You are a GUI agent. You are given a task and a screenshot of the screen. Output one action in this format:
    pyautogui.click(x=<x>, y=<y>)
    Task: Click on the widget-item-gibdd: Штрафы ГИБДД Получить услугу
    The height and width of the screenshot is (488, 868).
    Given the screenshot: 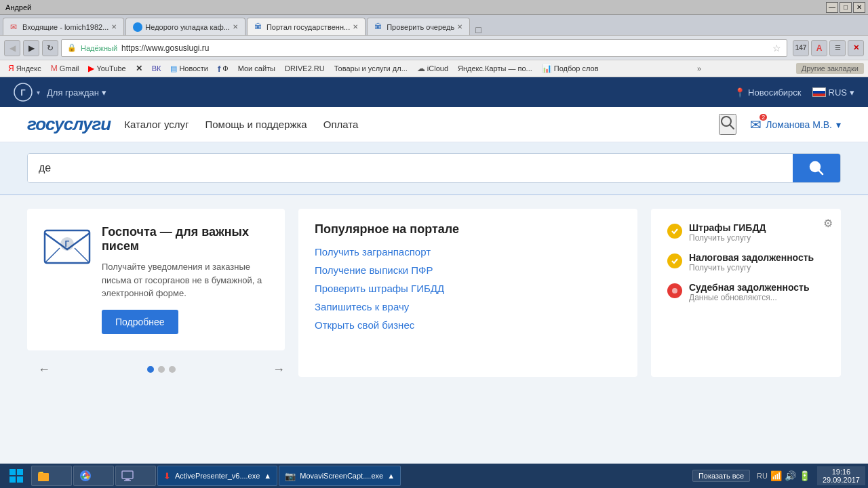 What is the action you would take?
    pyautogui.click(x=746, y=232)
    